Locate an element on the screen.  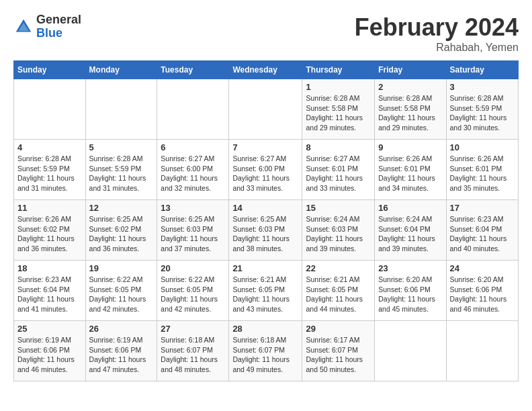
calendar-cell: 10Sunrise: 6:26 AMSunset: 6:01 PMDayligh… is located at coordinates (482, 170).